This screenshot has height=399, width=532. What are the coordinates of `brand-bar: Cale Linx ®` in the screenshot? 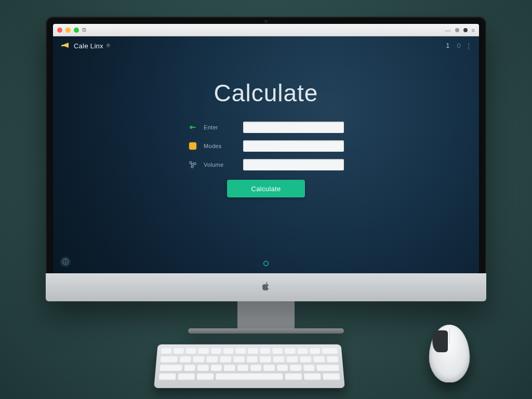 It's located at (266, 46).